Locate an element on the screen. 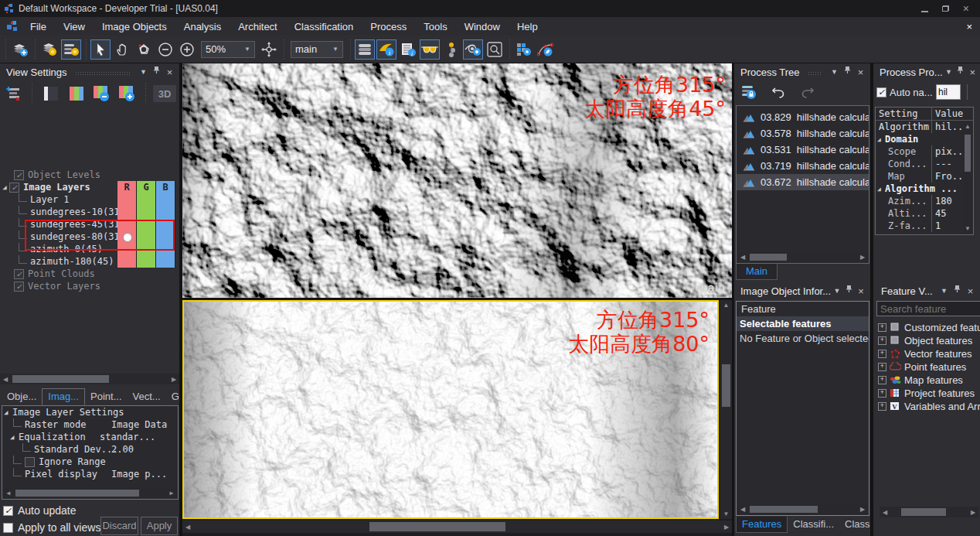 The width and height of the screenshot is (980, 536). checkbox is located at coordinates (29, 463).